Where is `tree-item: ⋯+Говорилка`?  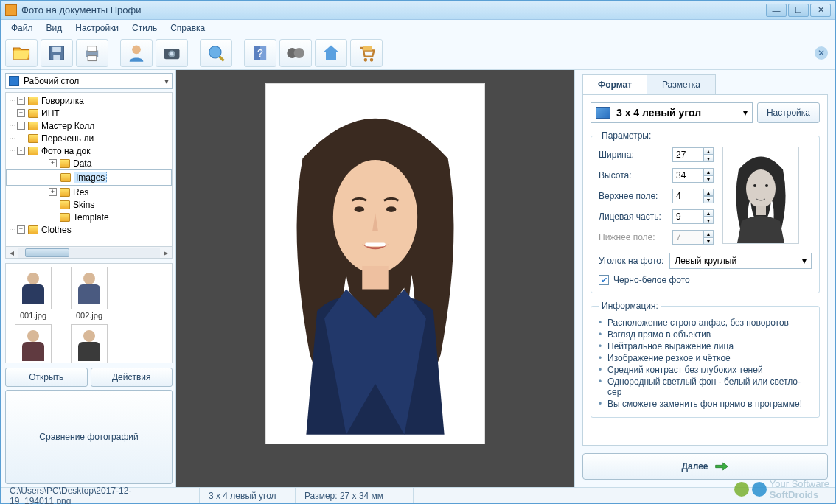 tree-item: ⋯+Говорилка is located at coordinates (88, 100).